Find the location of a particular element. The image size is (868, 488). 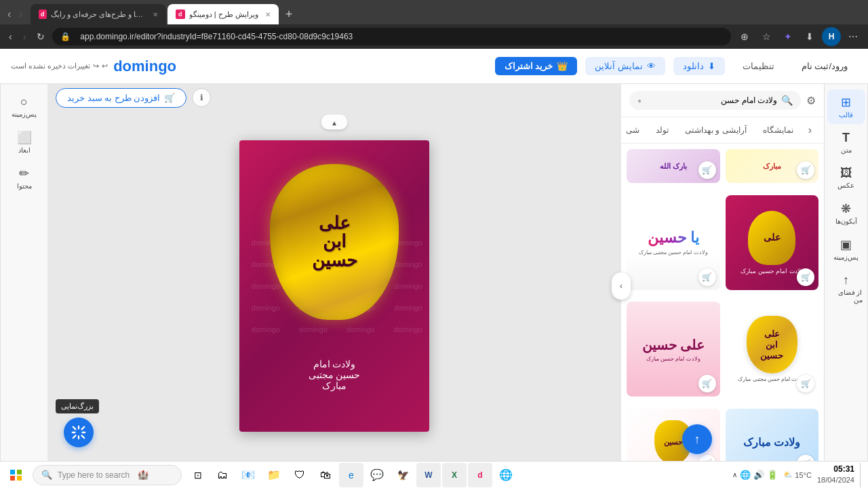

icon-bar-space: ↑ از فضای من is located at coordinates (846, 289).